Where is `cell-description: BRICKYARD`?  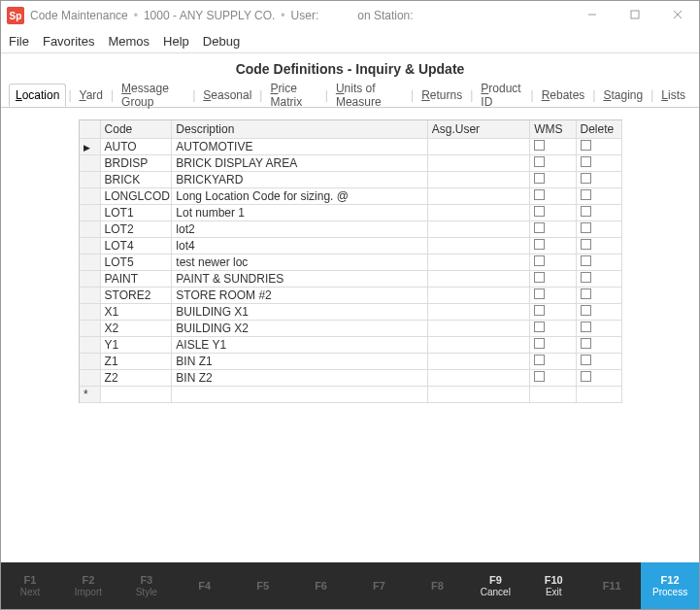 cell-description: BRICKYARD is located at coordinates (299, 179).